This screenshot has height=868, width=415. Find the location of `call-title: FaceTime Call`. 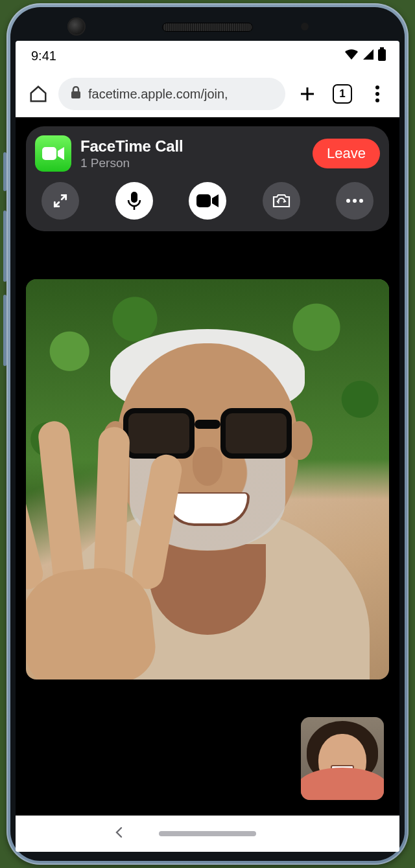

call-title: FaceTime Call is located at coordinates (192, 146).